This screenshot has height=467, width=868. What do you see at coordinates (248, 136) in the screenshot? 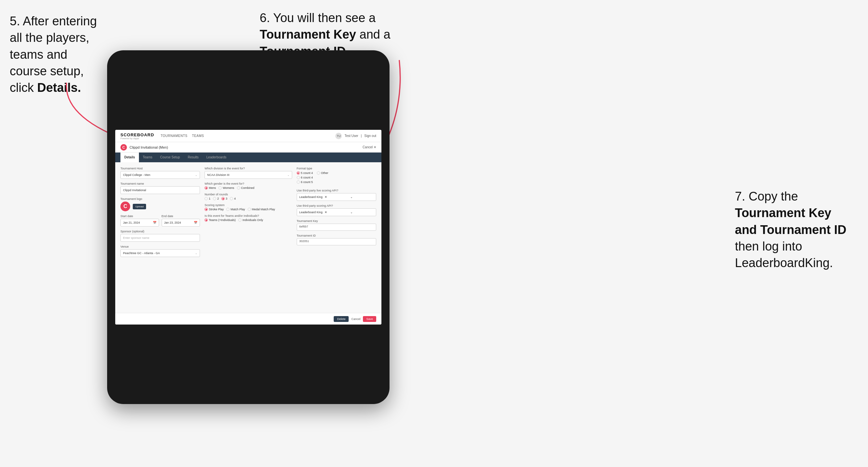
I see `app-header: SCOREBOARD Powered by clippd TOURNAMENTS…` at bounding box center [248, 136].